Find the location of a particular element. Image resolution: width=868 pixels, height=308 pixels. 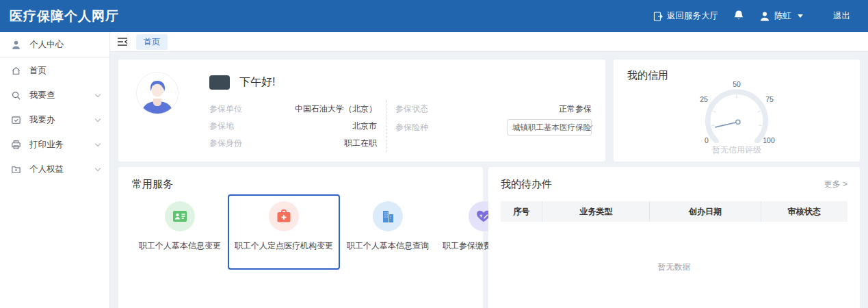

credit-empty-text: 暂无信用评级 is located at coordinates (737, 151).